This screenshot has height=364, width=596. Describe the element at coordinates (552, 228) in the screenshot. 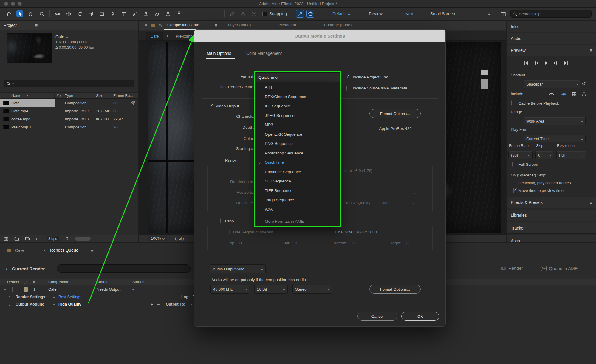

I see `tracker-panel-header: Tracker` at that location.